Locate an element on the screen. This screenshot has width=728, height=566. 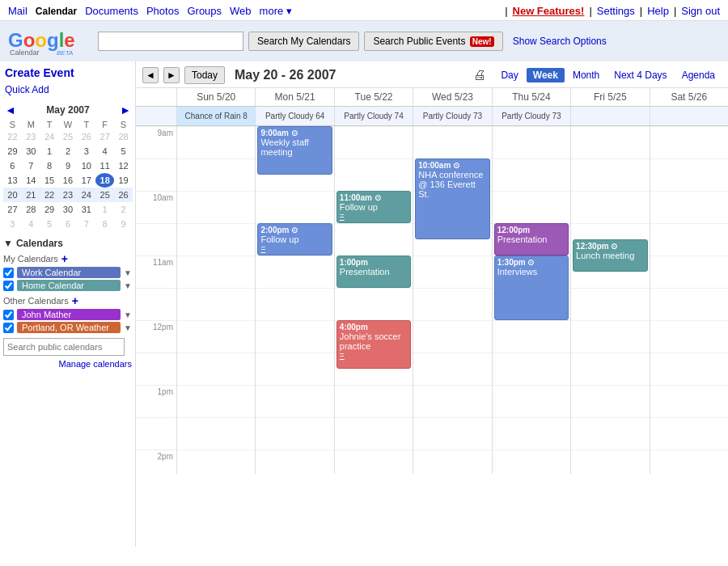
new-features-link: New Features! is located at coordinates (548, 11).